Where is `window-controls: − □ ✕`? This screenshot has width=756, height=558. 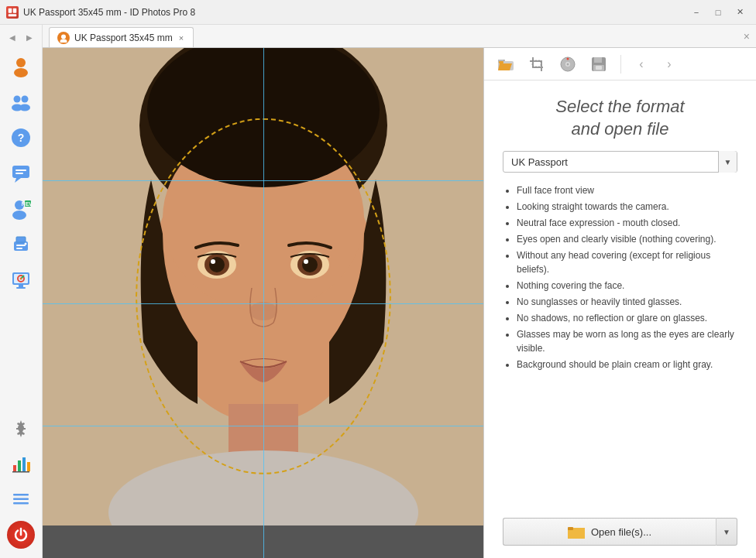
window-controls: − □ ✕ is located at coordinates (718, 12).